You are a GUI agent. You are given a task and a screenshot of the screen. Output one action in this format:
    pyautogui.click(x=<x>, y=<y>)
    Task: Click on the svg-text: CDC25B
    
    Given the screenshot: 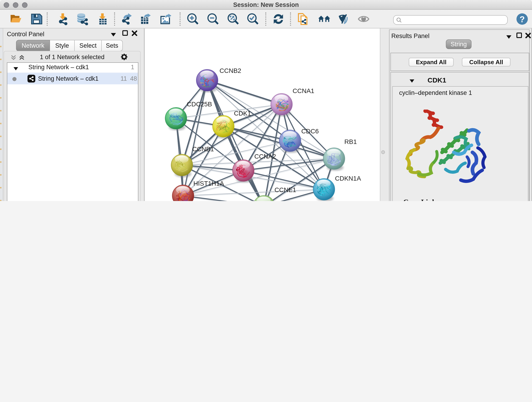 What is the action you would take?
    pyautogui.click(x=199, y=104)
    